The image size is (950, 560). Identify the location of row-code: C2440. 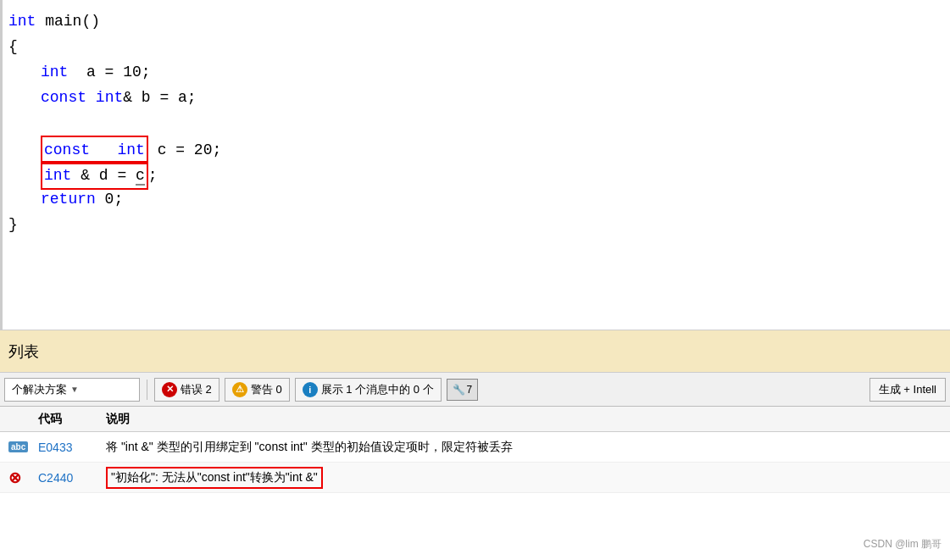
(68, 478).